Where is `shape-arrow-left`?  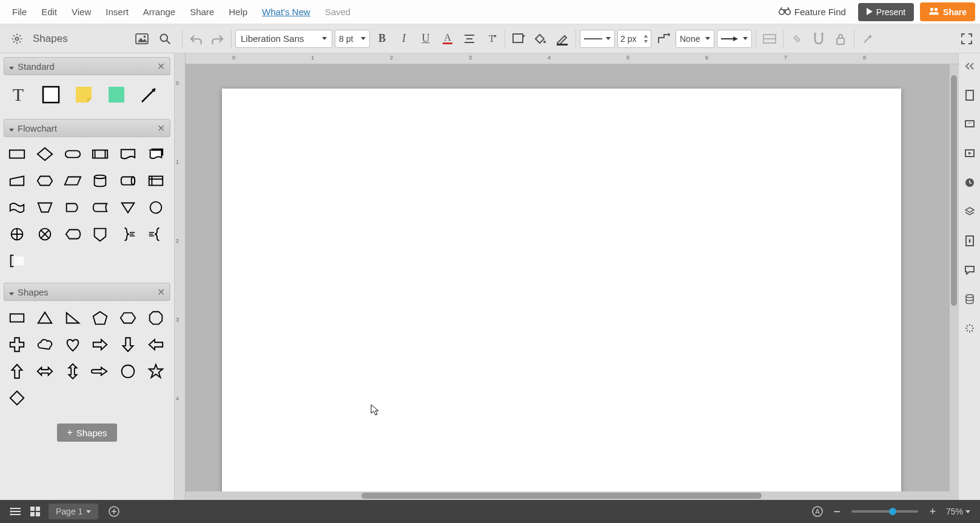
shape-arrow-left is located at coordinates (156, 345).